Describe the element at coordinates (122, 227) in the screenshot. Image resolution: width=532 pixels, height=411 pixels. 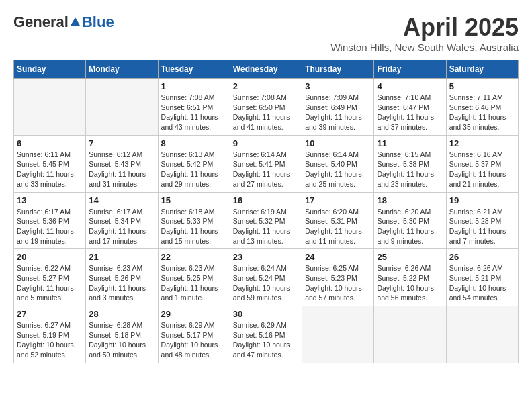
I see `day-info: Sunrise: 6:17 AM Sunset: 5:34 PM Dayligh…` at that location.